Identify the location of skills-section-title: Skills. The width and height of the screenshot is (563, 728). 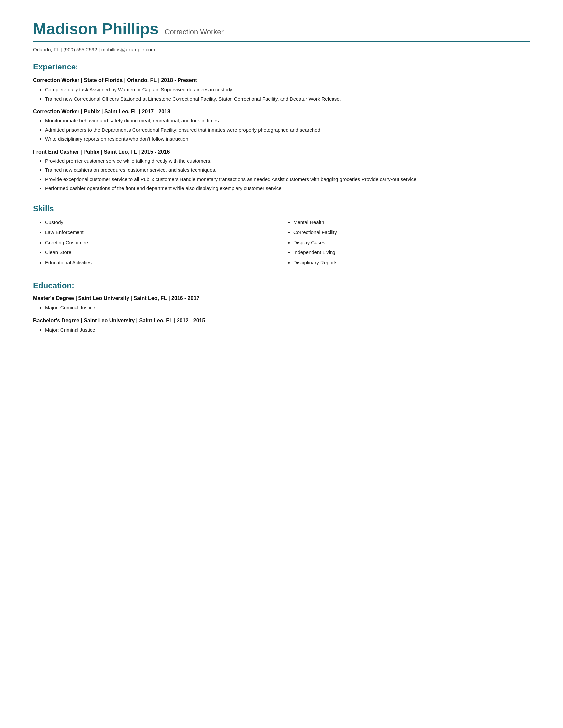
(282, 209).